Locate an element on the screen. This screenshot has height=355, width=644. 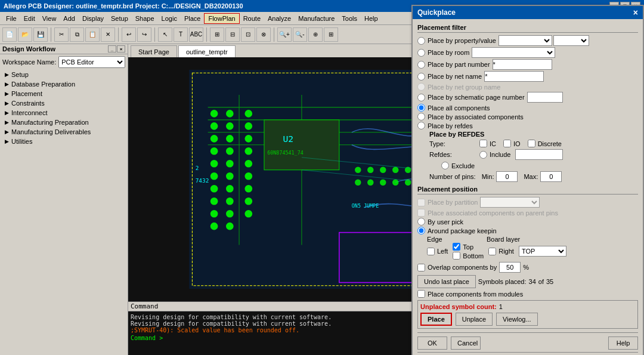
toolbar-copy: ⧉ is located at coordinates (77, 35).